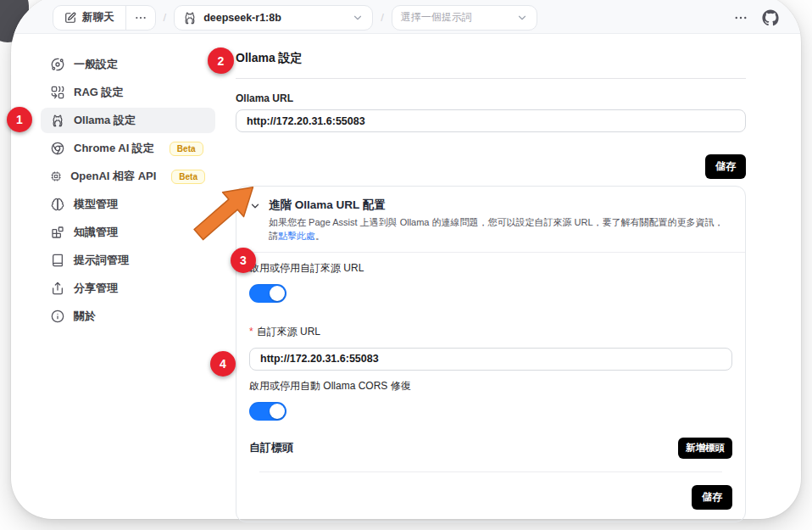  Describe the element at coordinates (268, 293) in the screenshot. I see `custom-origin-url-toggle` at that location.